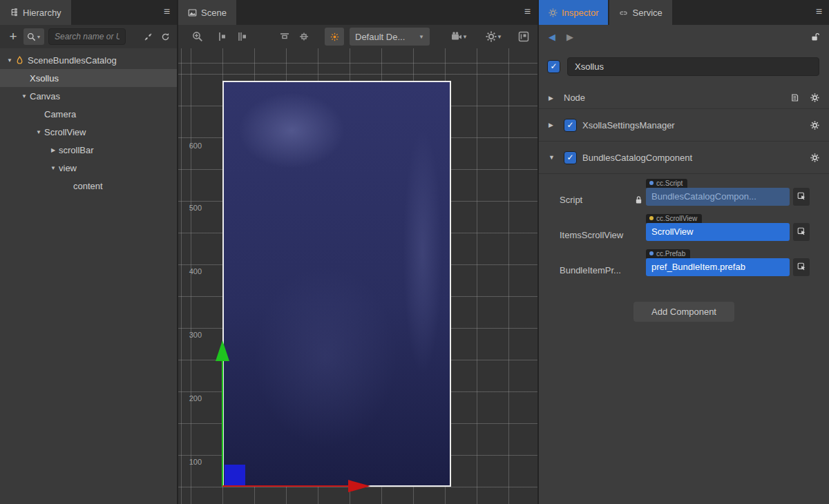 The height and width of the screenshot is (504, 829). I want to click on tree-item-scrollbar: ▶ scrollBar, so click(88, 150).